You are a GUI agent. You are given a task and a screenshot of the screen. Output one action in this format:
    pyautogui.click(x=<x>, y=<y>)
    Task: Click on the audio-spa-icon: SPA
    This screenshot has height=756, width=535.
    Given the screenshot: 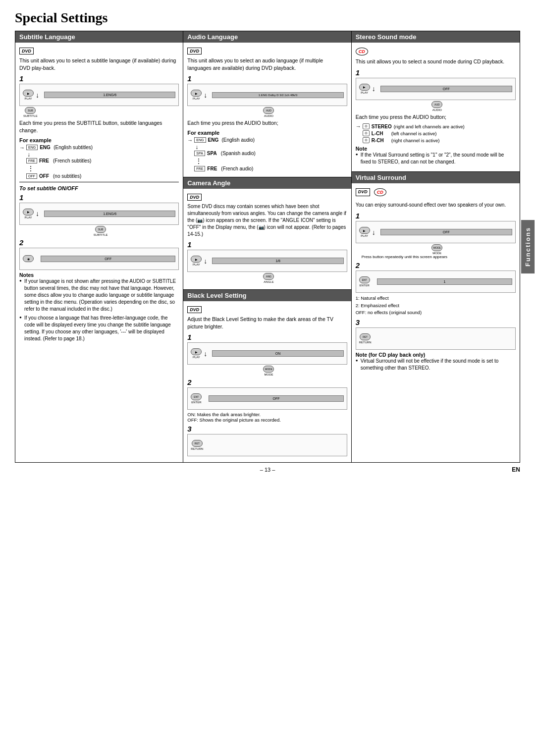 What is the action you would take?
    pyautogui.click(x=200, y=154)
    